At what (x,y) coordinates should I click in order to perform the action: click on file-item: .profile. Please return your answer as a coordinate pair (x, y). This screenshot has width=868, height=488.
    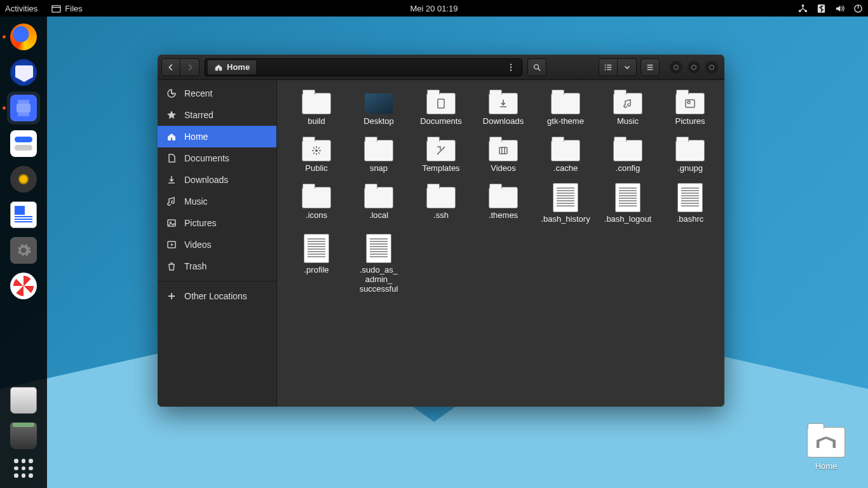
    Looking at the image, I should click on (316, 264).